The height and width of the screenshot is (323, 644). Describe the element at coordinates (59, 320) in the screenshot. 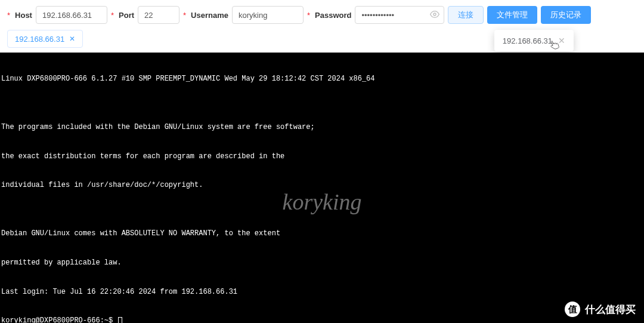

I see `terminal-prompt: koryking@DXP6800PRO-666:~$` at that location.